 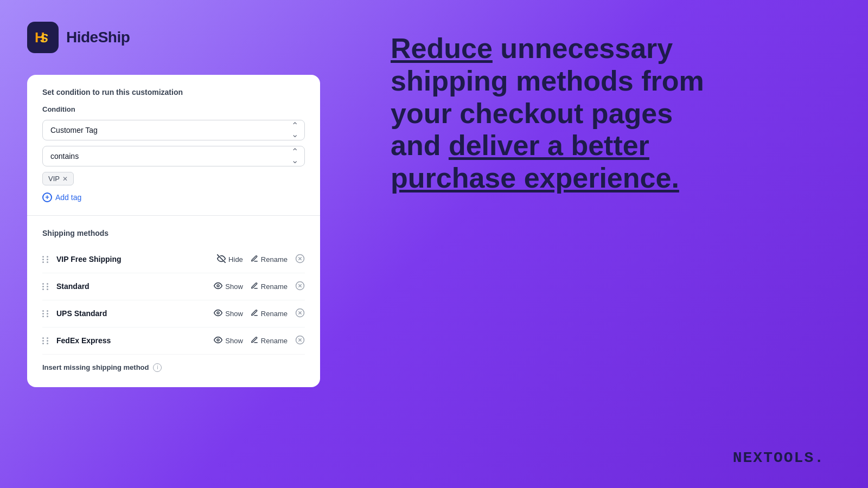 What do you see at coordinates (230, 259) in the screenshot?
I see `hide-button-vip: Hide` at bounding box center [230, 259].